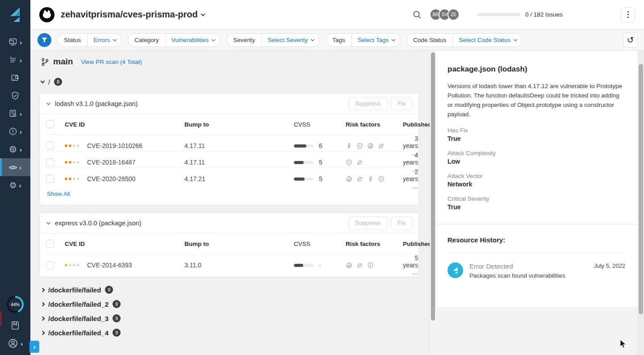  I want to click on kebab-menu-button, so click(628, 15).